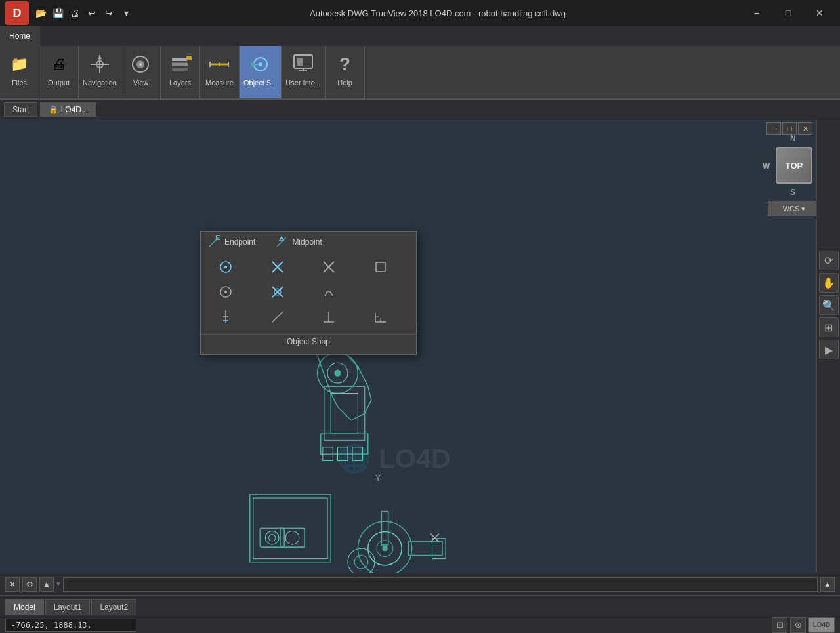 The height and width of the screenshot is (633, 840). I want to click on qa-open: 📂, so click(41, 13).